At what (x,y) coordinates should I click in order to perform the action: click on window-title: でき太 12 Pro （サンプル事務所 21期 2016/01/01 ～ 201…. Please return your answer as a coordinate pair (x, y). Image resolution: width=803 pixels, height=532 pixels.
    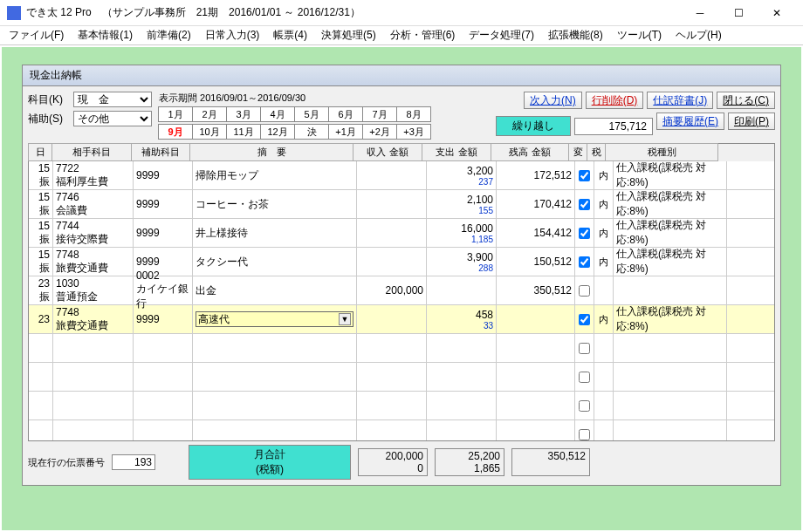
    Looking at the image, I should click on (353, 12).